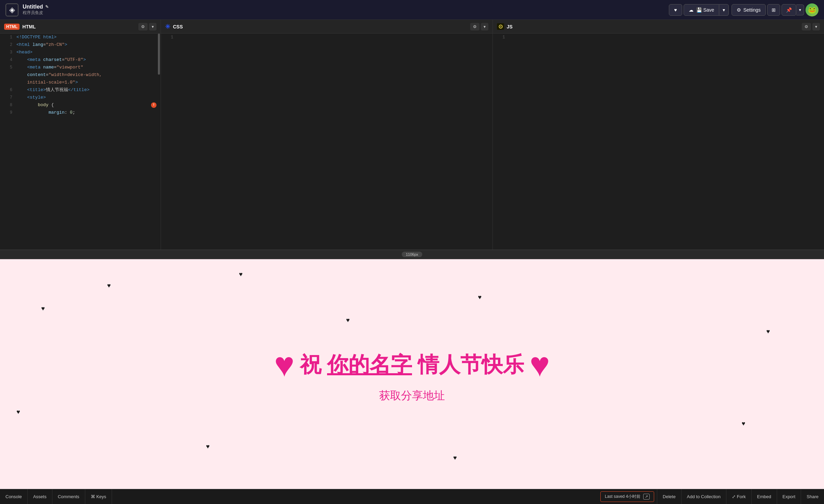 This screenshot has height=504, width=824. What do you see at coordinates (168, 27) in the screenshot?
I see `css-icon: ✳` at bounding box center [168, 27].